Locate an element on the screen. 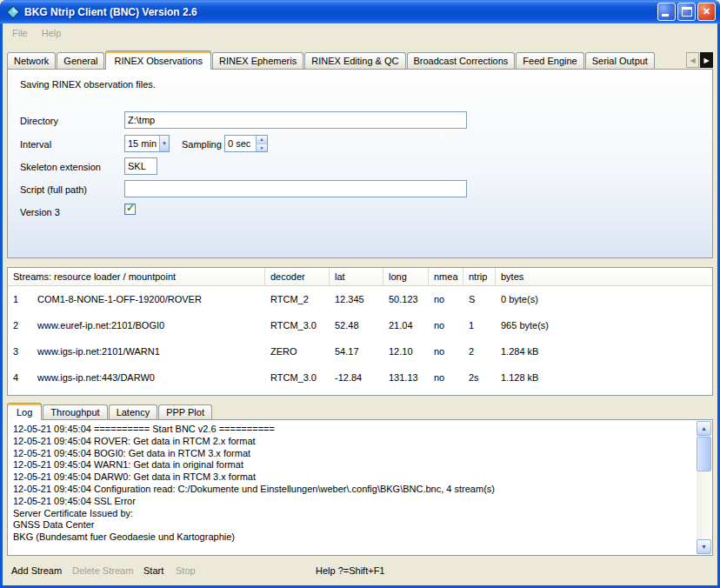  skeleton-extension-input is located at coordinates (141, 166).